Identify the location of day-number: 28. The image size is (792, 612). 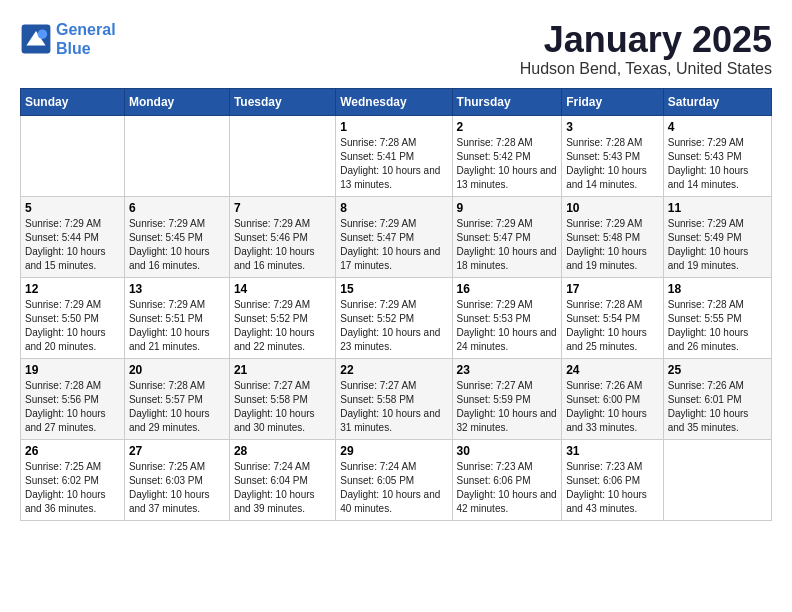
(282, 451).